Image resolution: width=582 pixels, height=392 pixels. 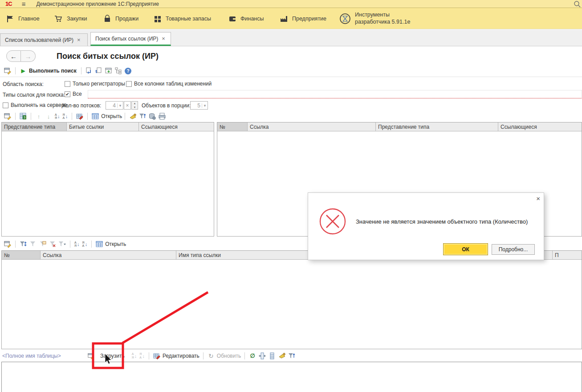 What do you see at coordinates (24, 4) in the screenshot?
I see `main-menu-icon: ≡` at bounding box center [24, 4].